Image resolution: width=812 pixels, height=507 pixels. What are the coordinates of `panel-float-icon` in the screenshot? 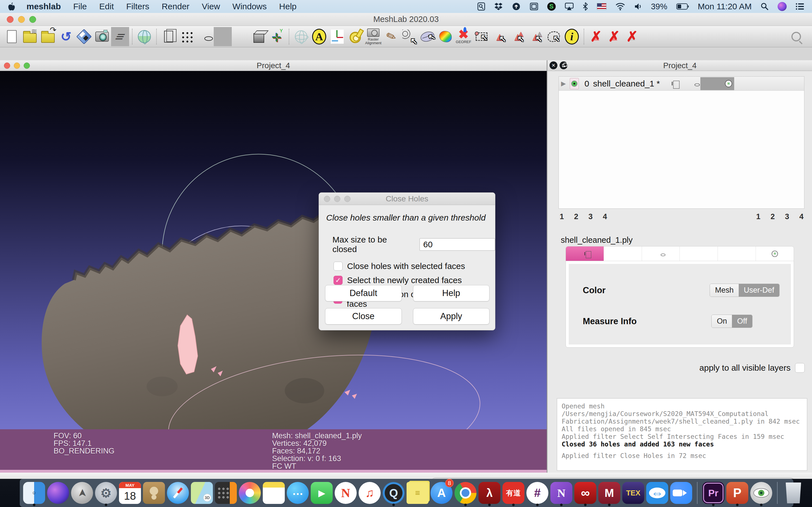 It's located at (564, 65).